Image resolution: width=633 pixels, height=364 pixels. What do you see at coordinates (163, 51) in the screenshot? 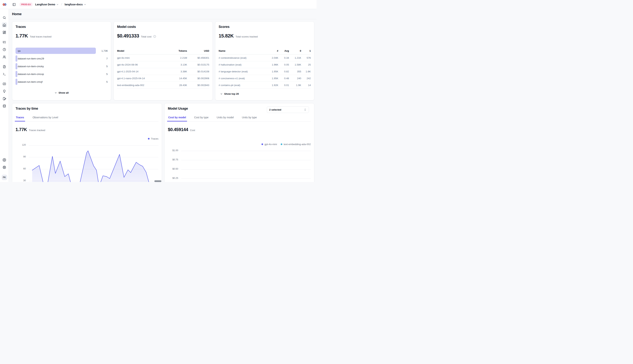
I see `model-costs-table-header: ModelTokensUSD` at bounding box center [163, 51].